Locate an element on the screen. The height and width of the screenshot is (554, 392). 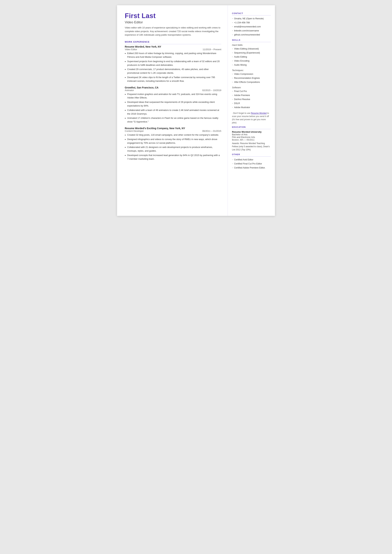
other-3: Certified Adobe Premiere Editor. is located at coordinates (252, 168).